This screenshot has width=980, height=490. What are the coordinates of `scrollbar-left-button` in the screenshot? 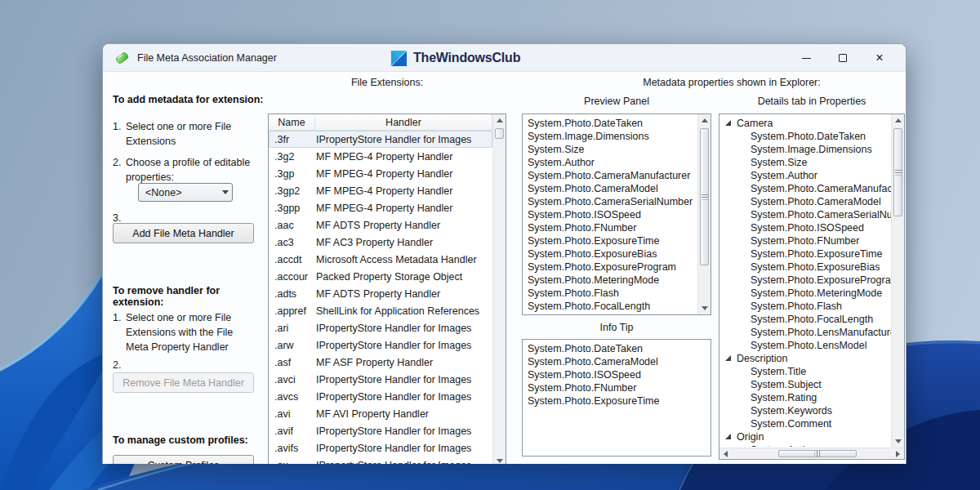 It's located at (725, 454).